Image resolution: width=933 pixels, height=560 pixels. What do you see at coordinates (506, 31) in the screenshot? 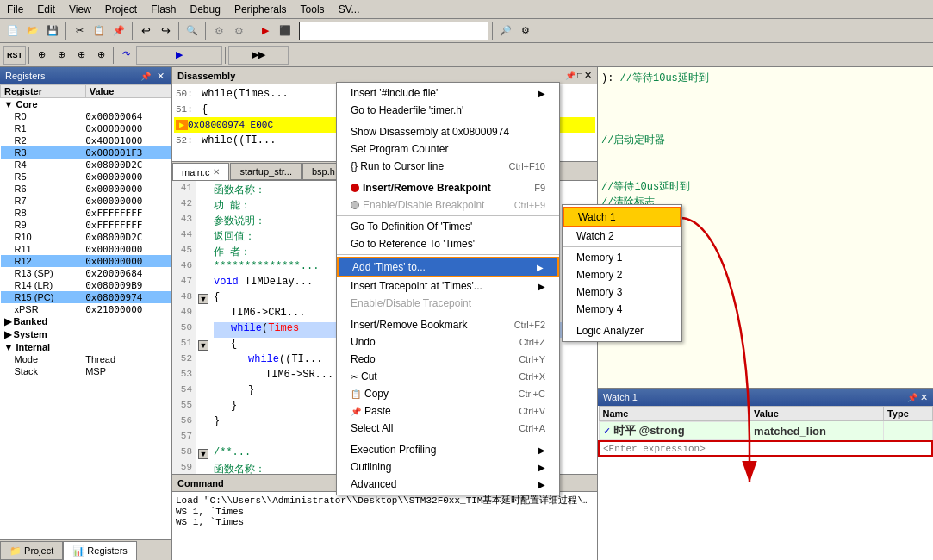
I see `toolbar-more: 🔎` at bounding box center [506, 31].